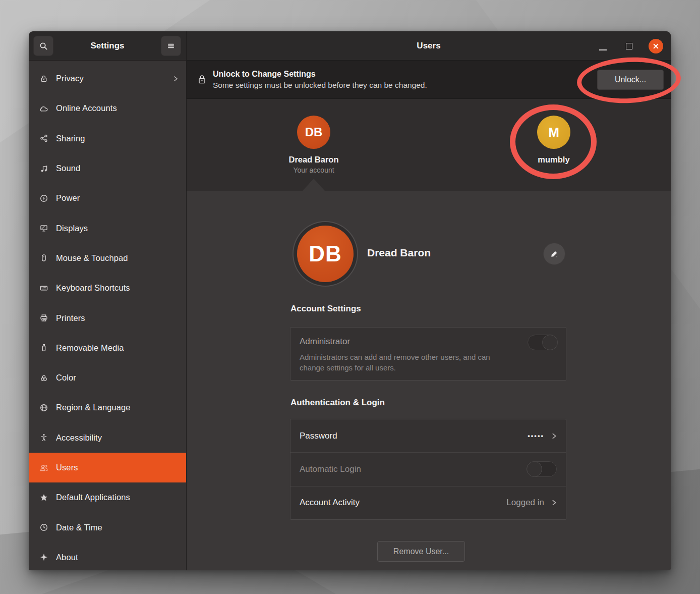 This screenshot has width=700, height=594. What do you see at coordinates (554, 254) in the screenshot?
I see `pencil-icon` at bounding box center [554, 254].